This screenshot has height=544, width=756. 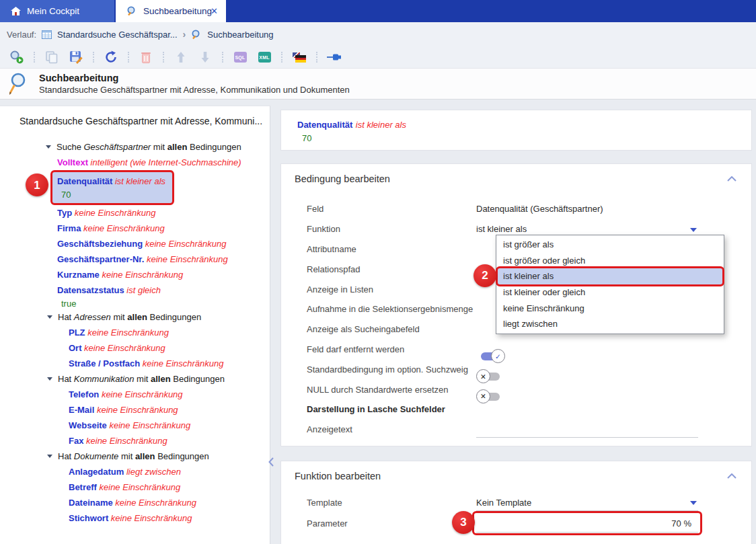 I want to click on tree-group-node: Hat Dokumente mit allen Bedingungen, so click(x=135, y=456).